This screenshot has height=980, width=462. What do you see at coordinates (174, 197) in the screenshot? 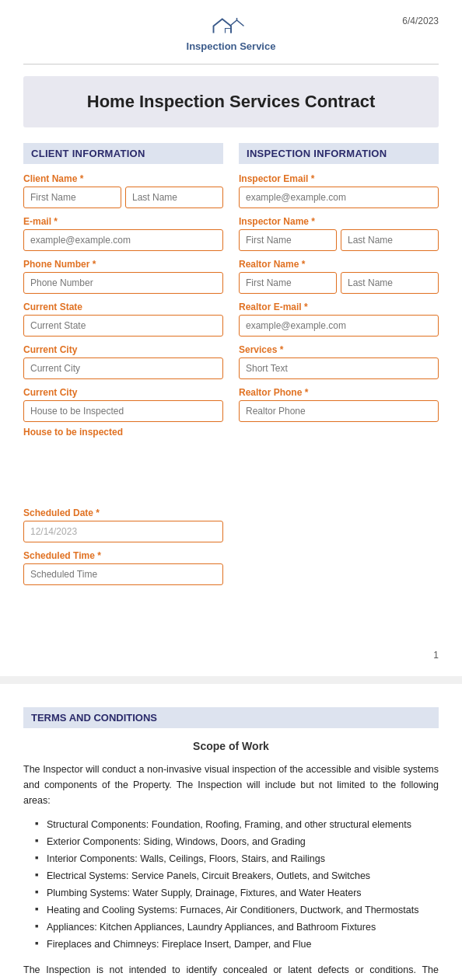
I see `client-last-name-input` at bounding box center [174, 197].